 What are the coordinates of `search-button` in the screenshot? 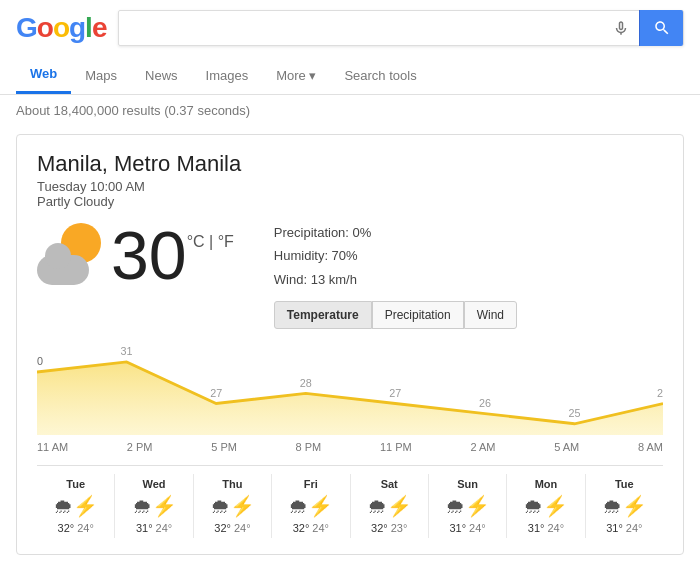 It's located at (661, 28).